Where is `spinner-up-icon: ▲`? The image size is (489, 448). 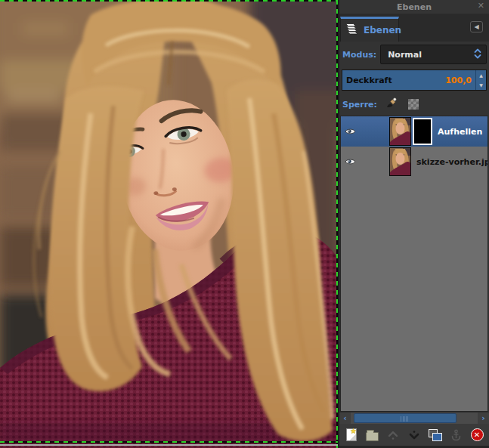
spinner-up-icon: ▲ is located at coordinates (481, 76).